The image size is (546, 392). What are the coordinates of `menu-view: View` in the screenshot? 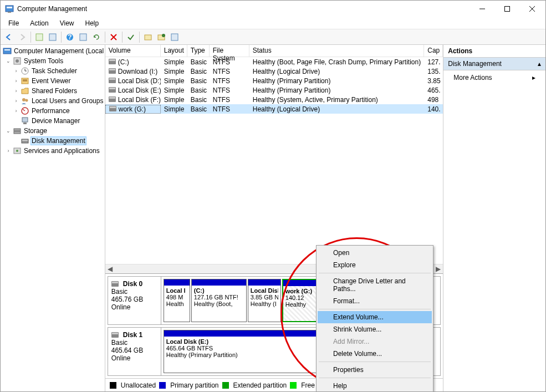 It's located at (67, 23).